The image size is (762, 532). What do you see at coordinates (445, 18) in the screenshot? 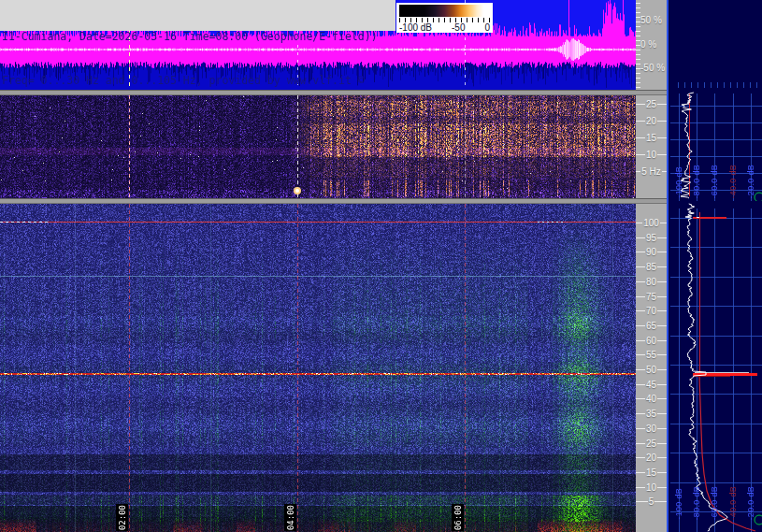
I see `colorbar: -100 dB -50 0` at bounding box center [445, 18].